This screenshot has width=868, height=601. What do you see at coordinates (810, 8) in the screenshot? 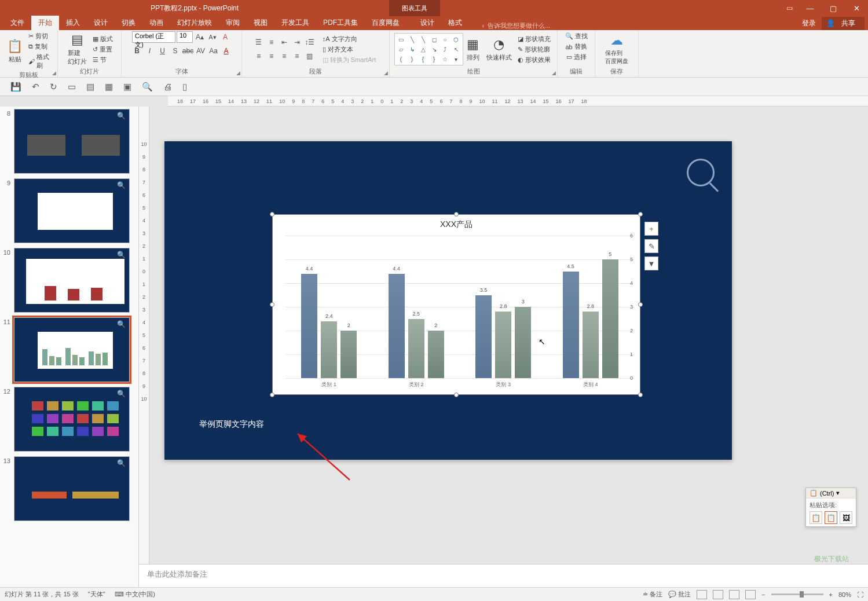
I see `minimize-button: —` at bounding box center [810, 8].